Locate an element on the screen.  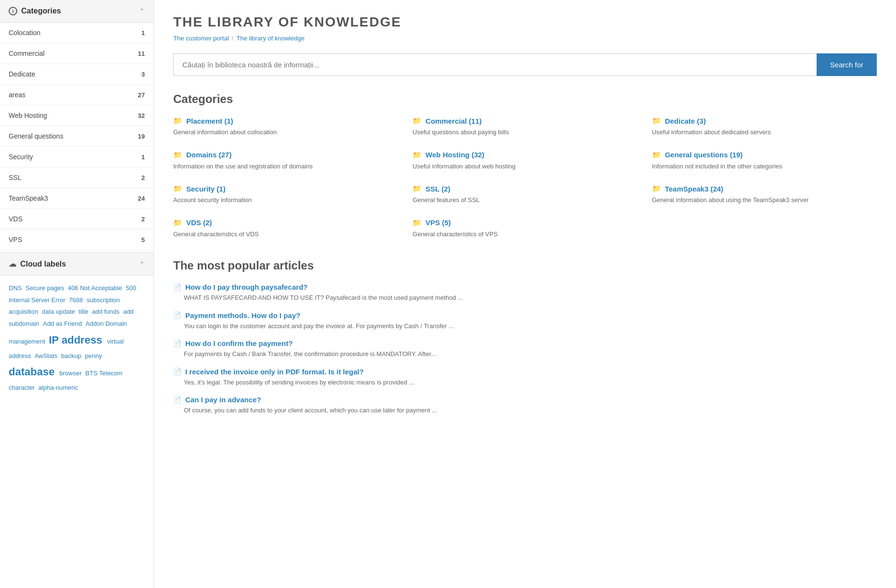
sidebar-item-label: areas is located at coordinates (17, 95).